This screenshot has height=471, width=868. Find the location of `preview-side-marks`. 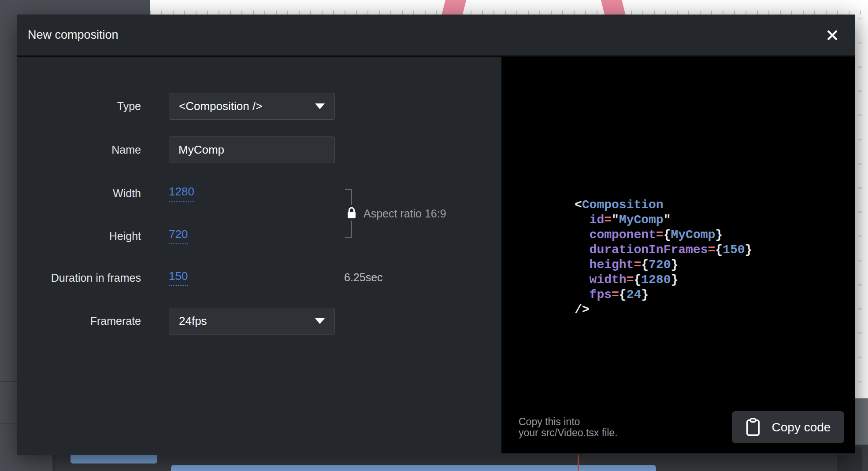

preview-side-marks is located at coordinates (860, 205).